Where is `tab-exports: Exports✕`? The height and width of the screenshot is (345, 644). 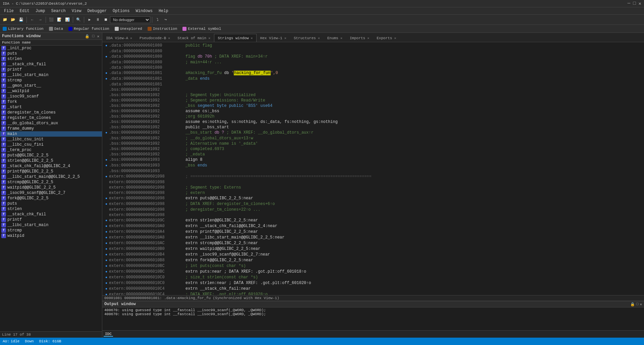 tab-exports: Exports✕ is located at coordinates (386, 38).